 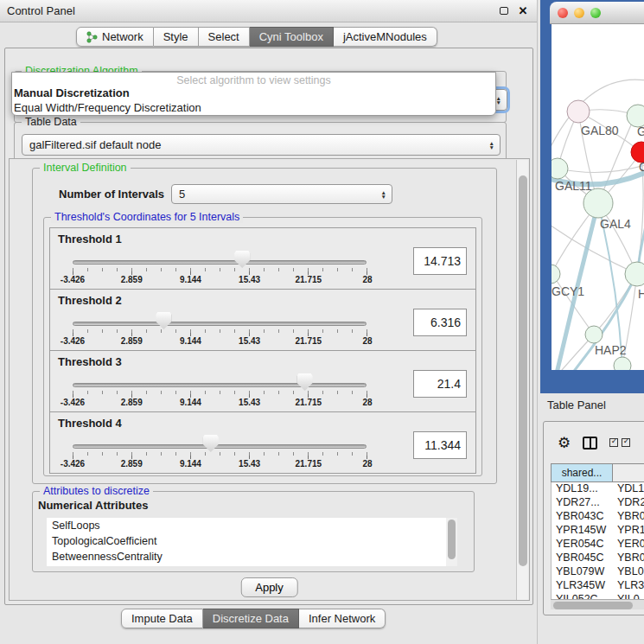 What do you see at coordinates (93, 505) in the screenshot?
I see `numerical-attributes-label: Numerical Attributes` at bounding box center [93, 505].